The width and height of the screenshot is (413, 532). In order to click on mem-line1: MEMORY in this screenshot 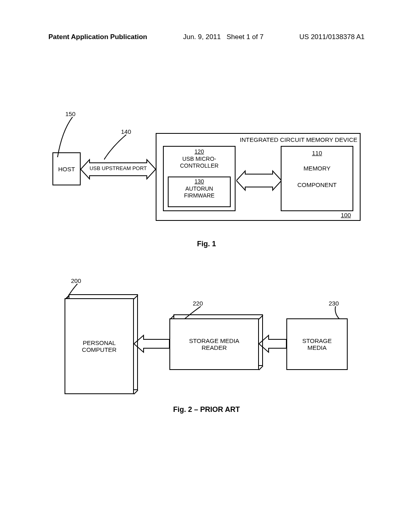, I will do `click(317, 168)`.